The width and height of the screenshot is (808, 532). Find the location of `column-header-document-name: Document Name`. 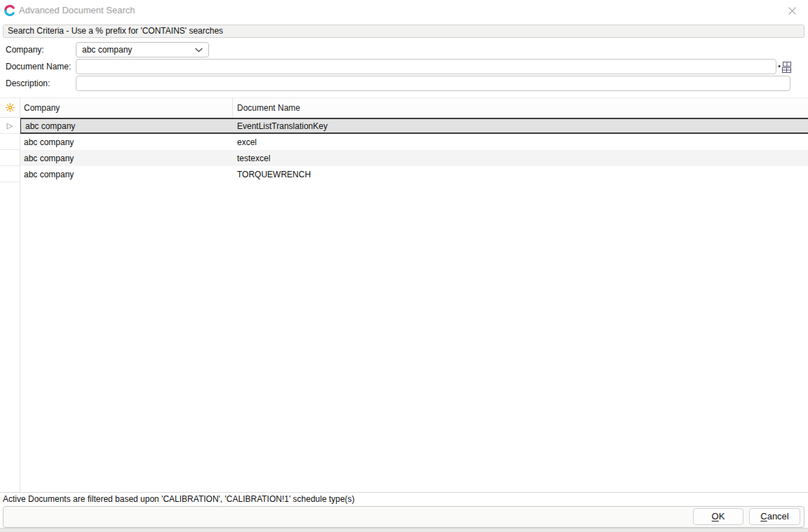

column-header-document-name: Document Name is located at coordinates (520, 108).